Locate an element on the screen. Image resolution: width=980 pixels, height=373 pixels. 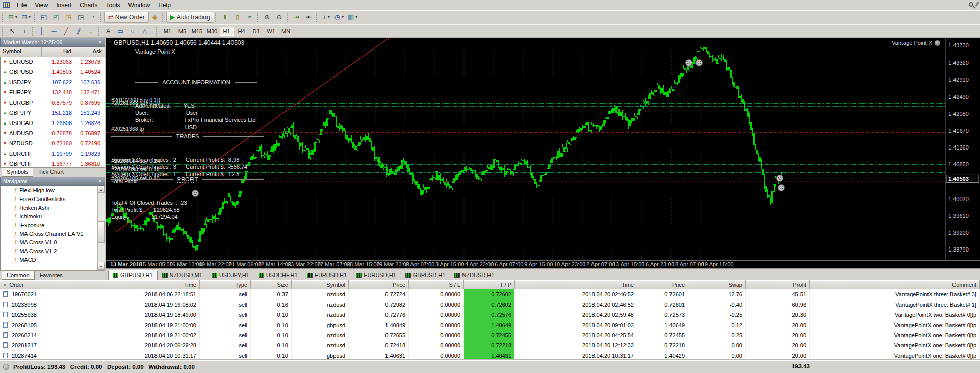
terminal-column-header-comment-12: Comment is located at coordinates (895, 285).